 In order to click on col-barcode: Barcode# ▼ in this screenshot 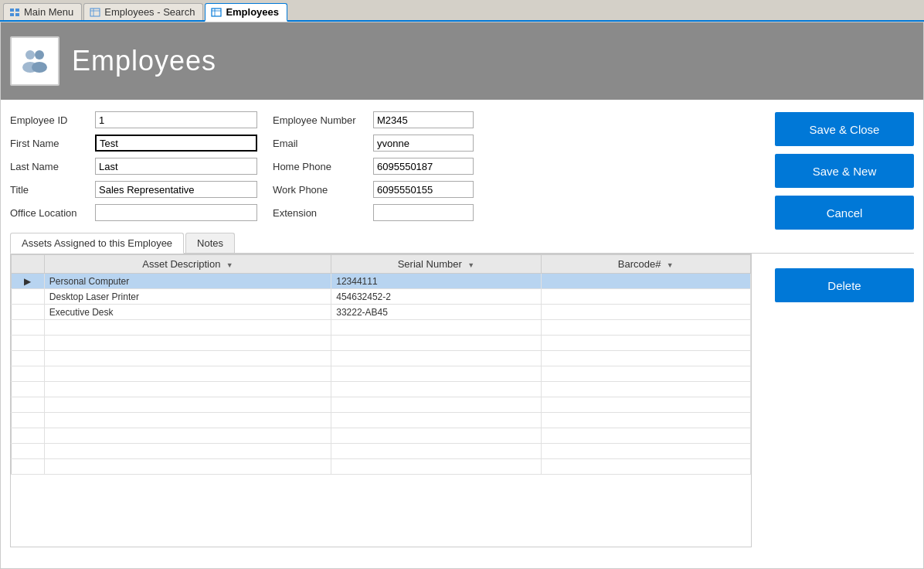, I will do `click(646, 264)`.